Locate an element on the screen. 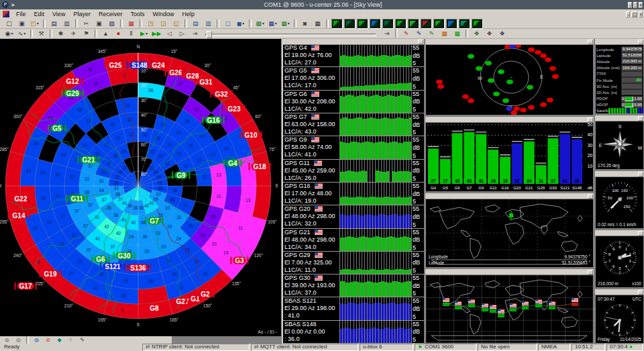 The height and width of the screenshot is (351, 644). menu-view: View is located at coordinates (59, 14).